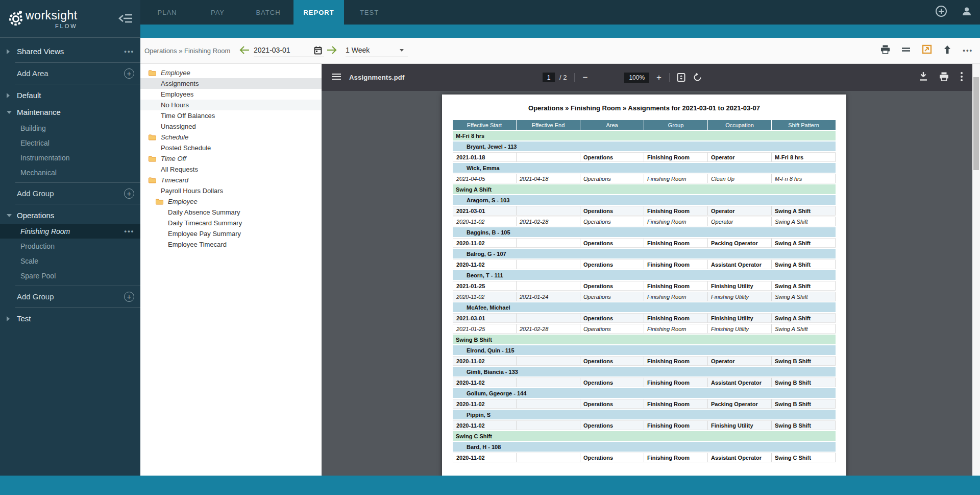 This screenshot has width=980, height=495. Describe the element at coordinates (485, 125) in the screenshot. I see `column-header-effective-start: Effective Start` at that location.